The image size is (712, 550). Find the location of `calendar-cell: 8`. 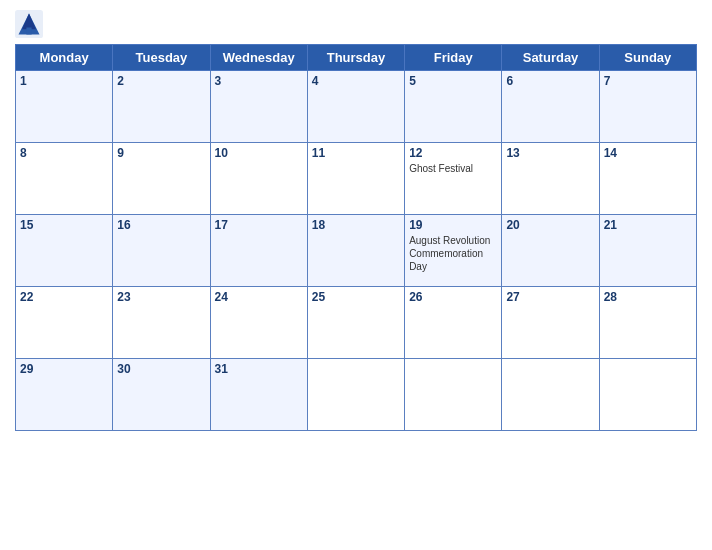

calendar-cell: 8 is located at coordinates (64, 179).